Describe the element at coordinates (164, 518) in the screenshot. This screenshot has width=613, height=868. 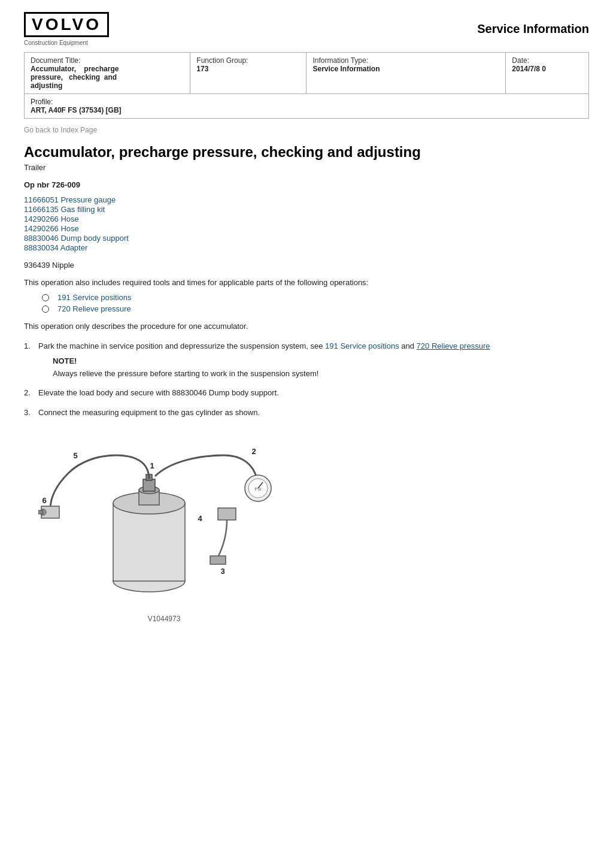
I see `diagram-svg: PSI 1 2 3` at that location.